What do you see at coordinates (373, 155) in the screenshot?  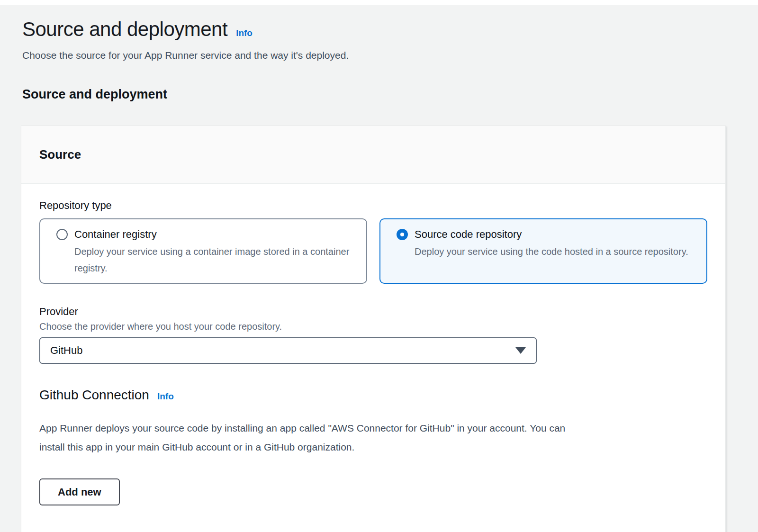 I see `source-card-header: Source` at bounding box center [373, 155].